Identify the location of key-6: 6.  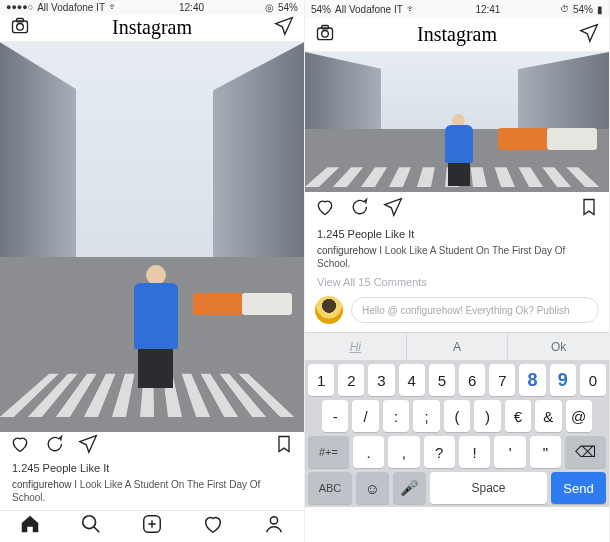
(472, 380).